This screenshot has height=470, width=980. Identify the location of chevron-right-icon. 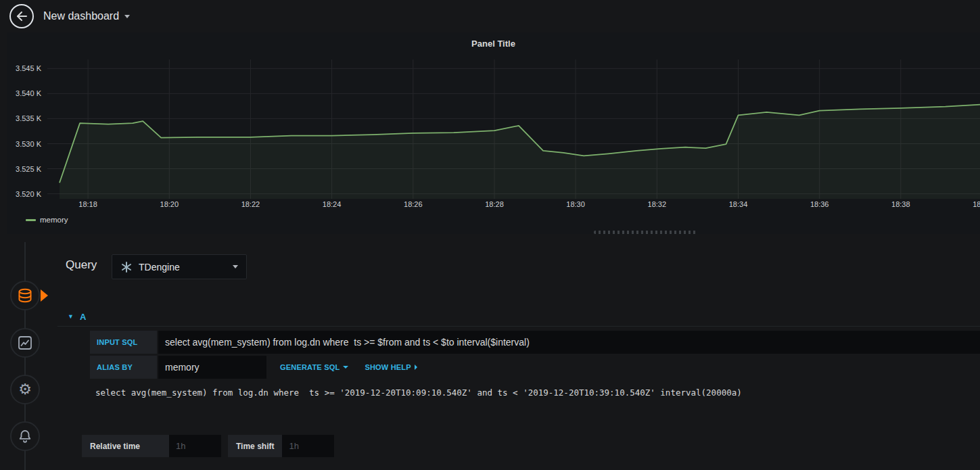
(416, 367).